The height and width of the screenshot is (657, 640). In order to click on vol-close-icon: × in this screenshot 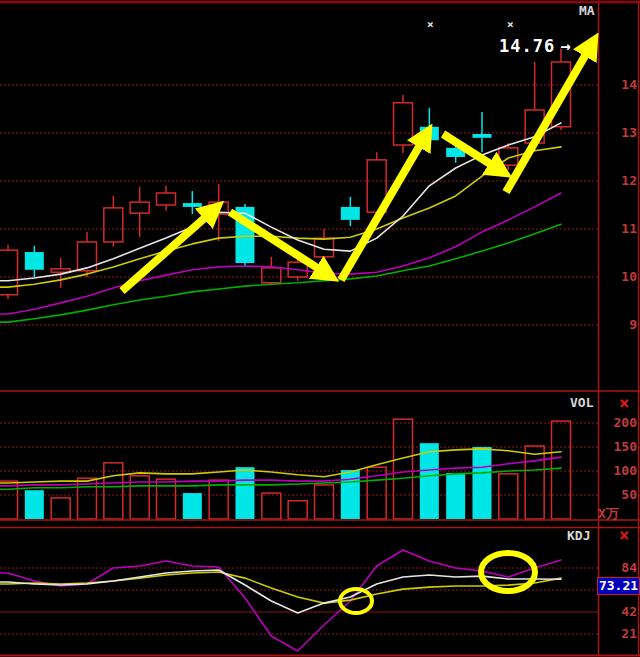, I will do `click(624, 403)`.